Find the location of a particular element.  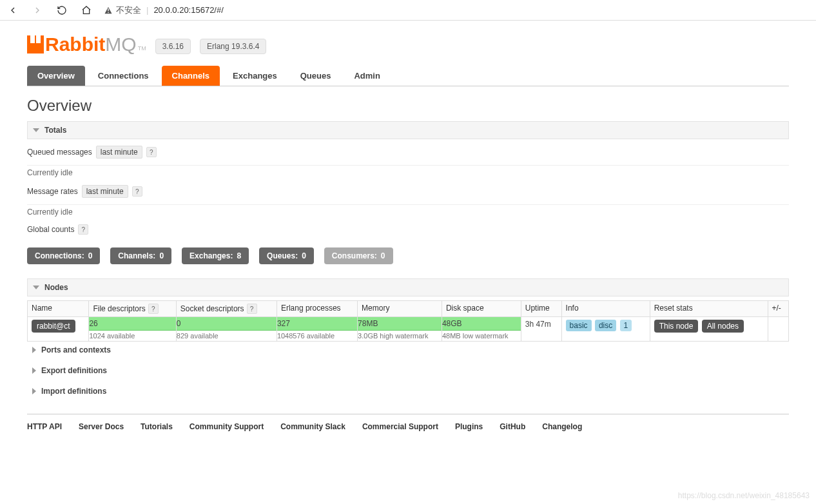

mem-value: 78MB is located at coordinates (400, 324).